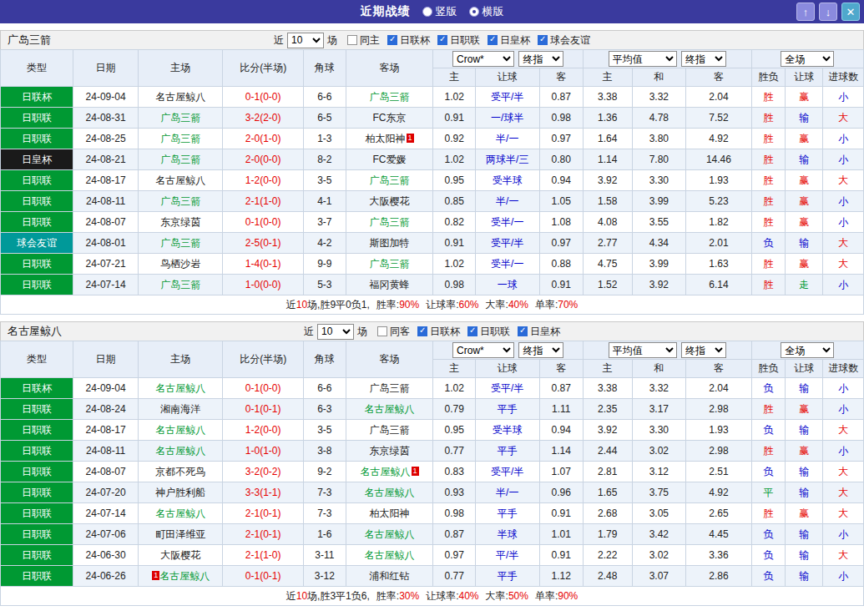  What do you see at coordinates (564, 40) in the screenshot?
I see `filter-option: 球会友谊` at bounding box center [564, 40].